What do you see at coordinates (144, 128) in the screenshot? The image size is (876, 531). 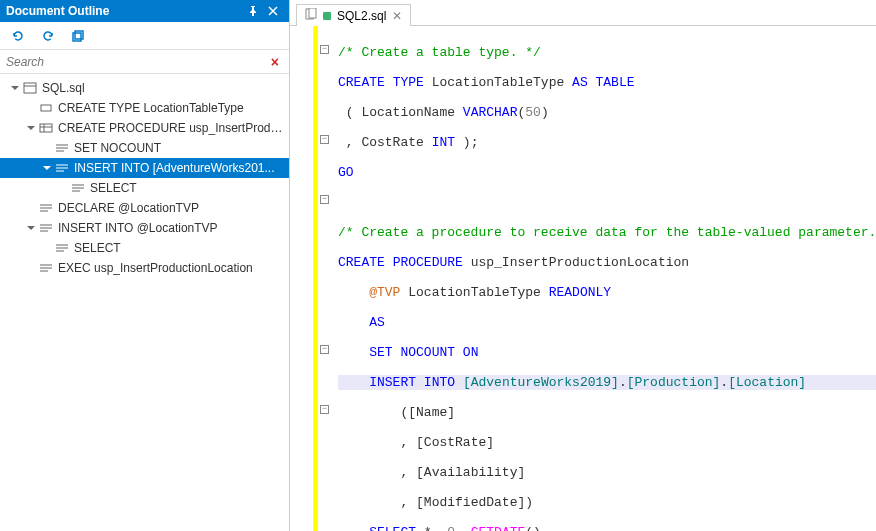 I see `tree-item-create-procedure: CREATE PROCEDURE usp_InsertProdu...` at bounding box center [144, 128].